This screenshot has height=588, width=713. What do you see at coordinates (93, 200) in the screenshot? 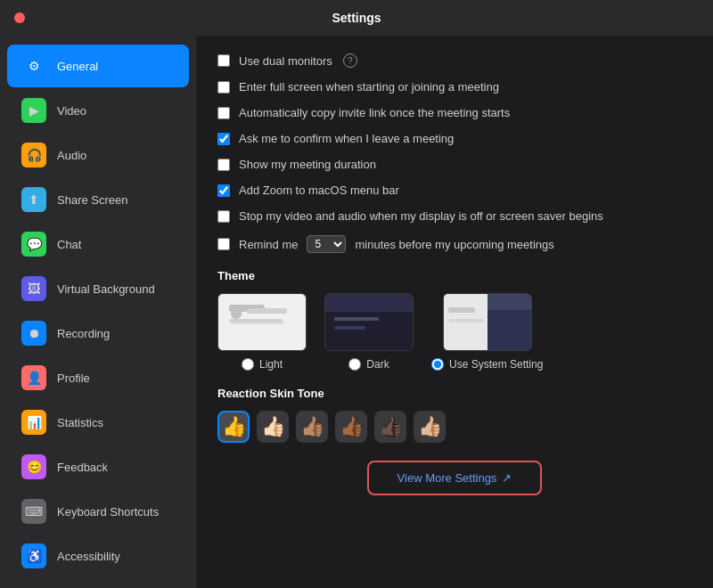
I see `sidebar-label-share-screen: Share Screen` at bounding box center [93, 200].